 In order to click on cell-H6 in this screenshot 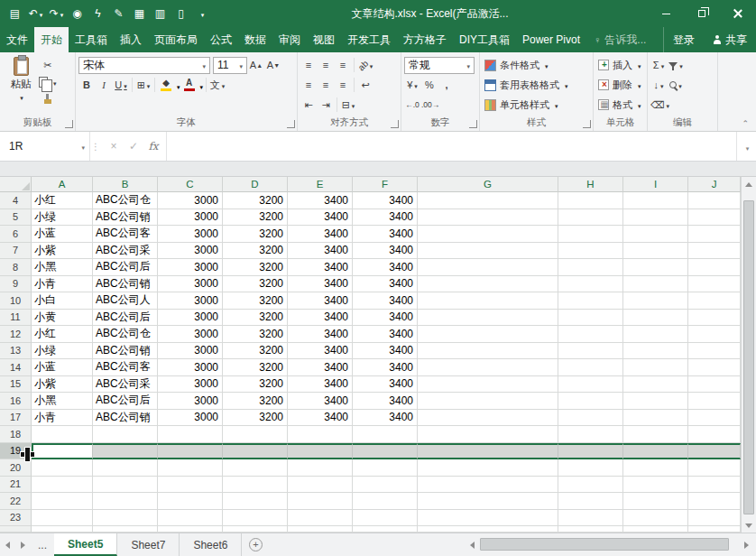, I will do `click(591, 235)`.